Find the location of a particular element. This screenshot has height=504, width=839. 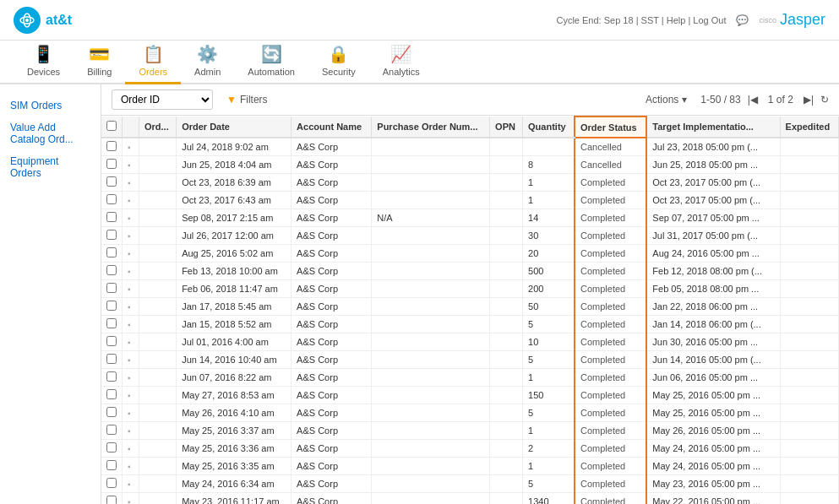

table-row: ▪ Jun 07, 2016 8:22 am A&S Corp 1 Comple… is located at coordinates (470, 378).